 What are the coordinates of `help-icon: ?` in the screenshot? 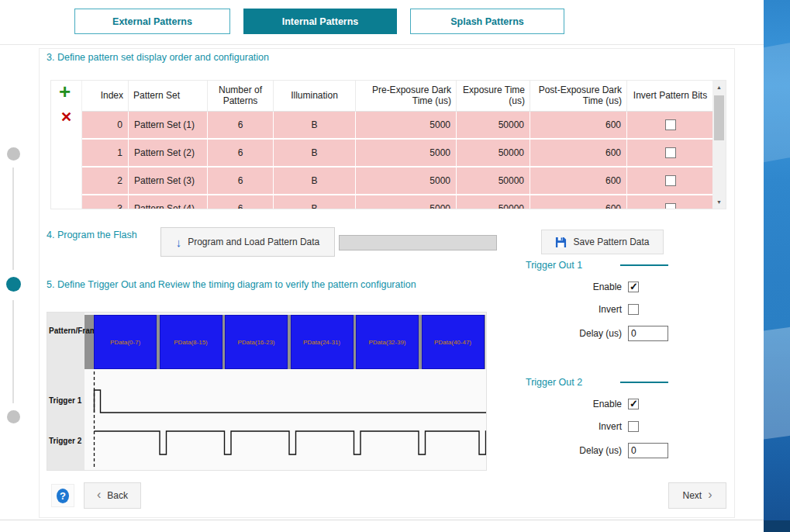 It's located at (63, 496).